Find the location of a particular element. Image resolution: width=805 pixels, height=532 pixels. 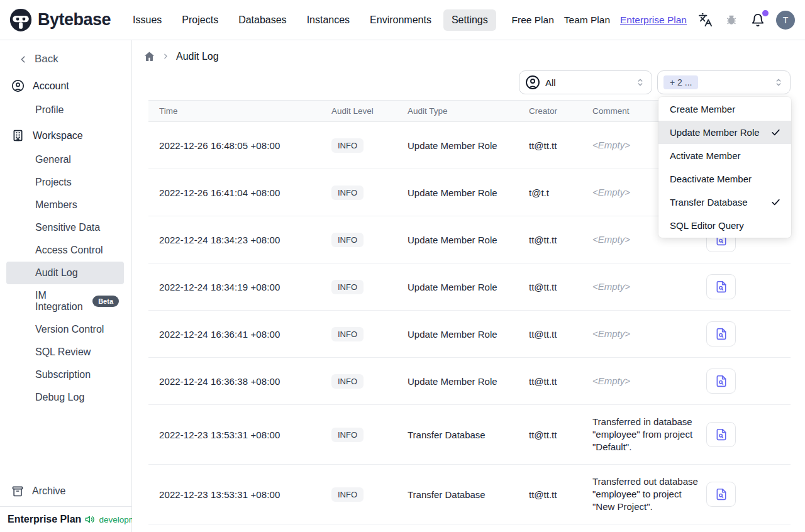

table-row: 2022-12-24 16:36:41 +08:00 INFO Update M… is located at coordinates (469, 335).